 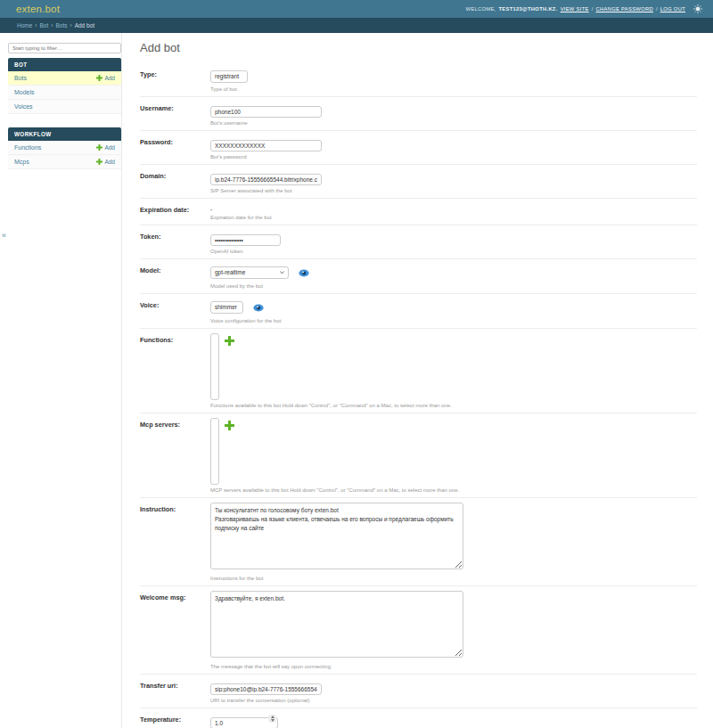 What do you see at coordinates (454, 157) in the screenshot?
I see `field-help: Bot's password` at bounding box center [454, 157].